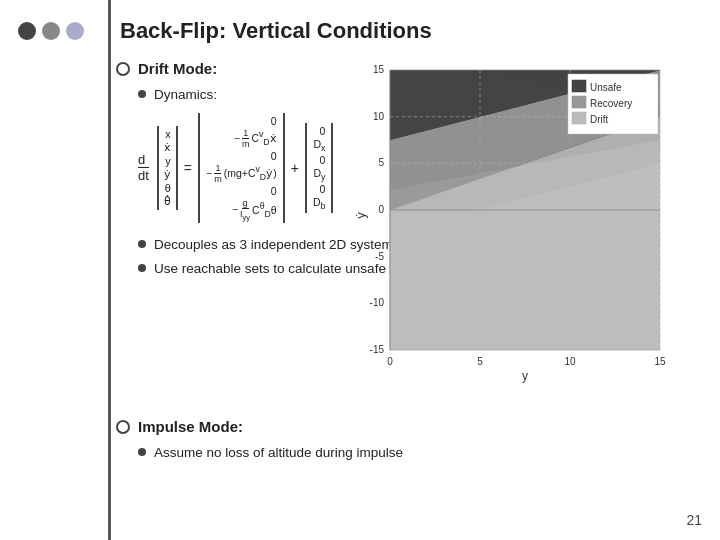  I want to click on page-title: Back-Flip: Vertical Conditions, so click(276, 31).